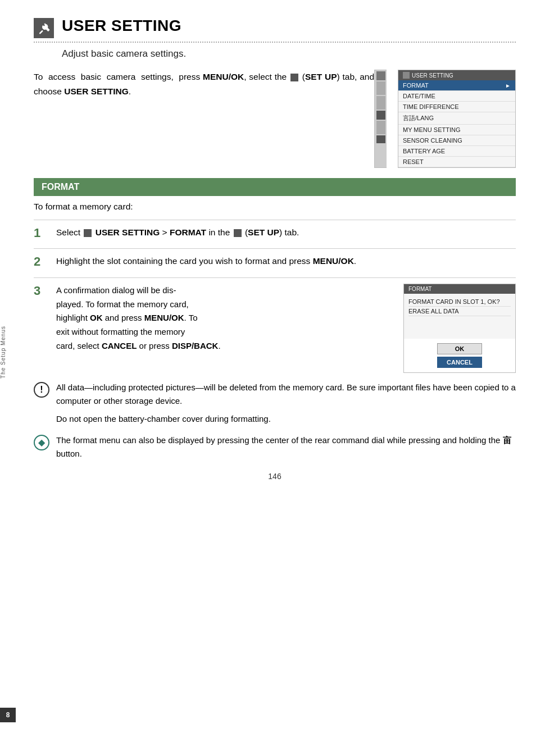 This screenshot has width=536, height=756. What do you see at coordinates (460, 302) in the screenshot?
I see `dialog-item-format-card: FORMAT CARD IN SLOT 1, OK?` at bounding box center [460, 302].